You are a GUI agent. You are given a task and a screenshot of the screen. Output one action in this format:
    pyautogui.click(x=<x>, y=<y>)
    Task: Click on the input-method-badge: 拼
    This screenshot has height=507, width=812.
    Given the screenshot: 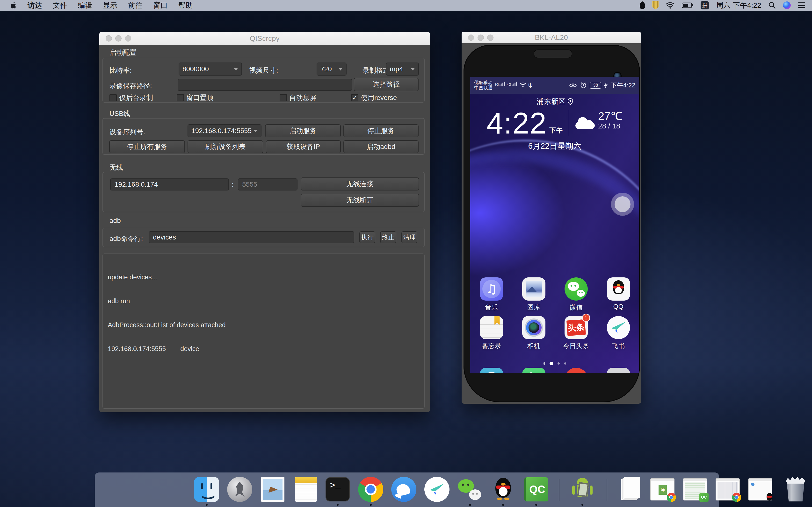 What is the action you would take?
    pyautogui.click(x=705, y=5)
    